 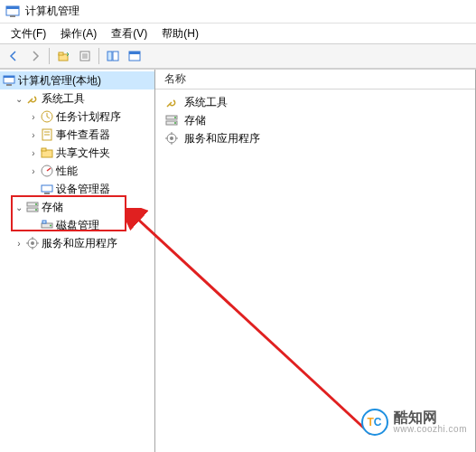 What do you see at coordinates (315, 120) in the screenshot?
I see `list-item-storage: 存储` at bounding box center [315, 120].